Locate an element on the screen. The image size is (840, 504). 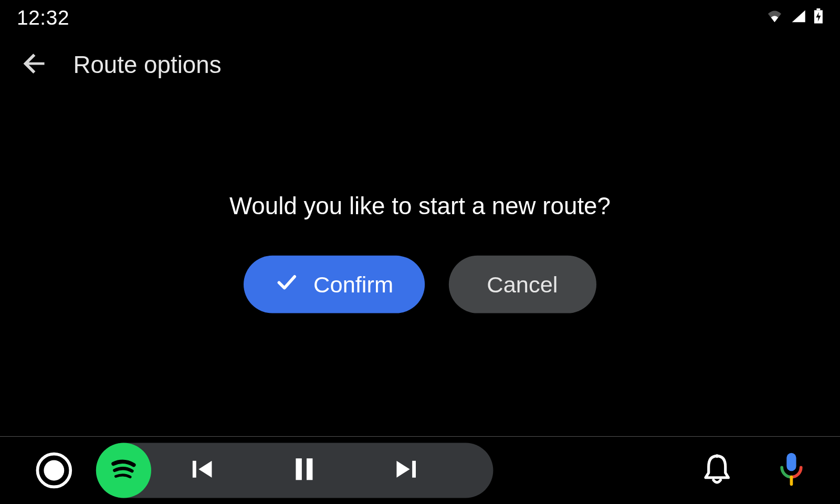
bell-icon is located at coordinates (717, 481).